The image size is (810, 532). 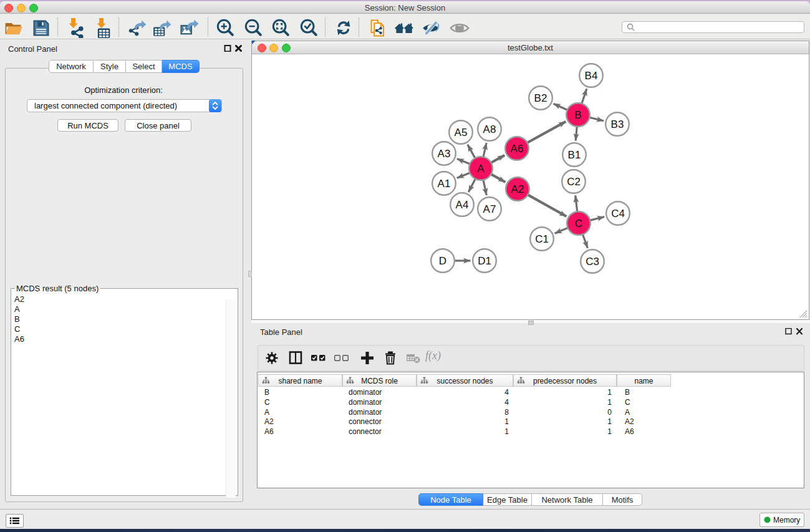 What do you see at coordinates (541, 99) in the screenshot?
I see `svg-text: B2` at bounding box center [541, 99].